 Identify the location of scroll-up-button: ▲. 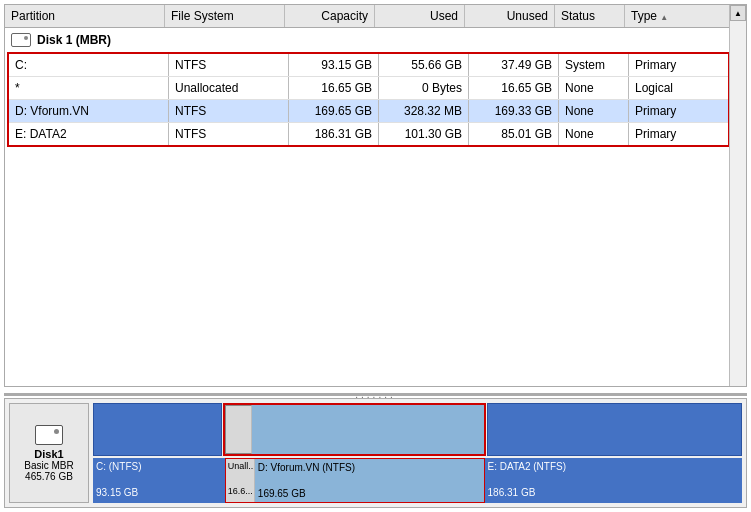
(738, 13).